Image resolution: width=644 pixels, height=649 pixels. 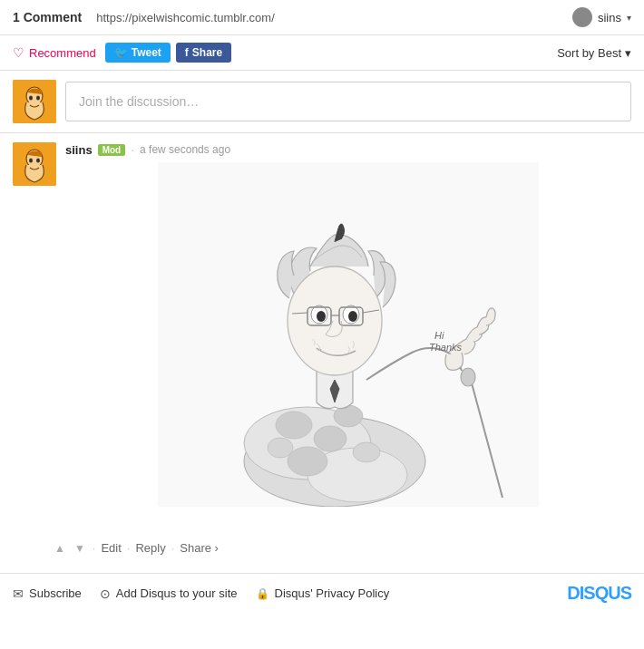 What do you see at coordinates (187, 53) in the screenshot?
I see `facebook-icon: f` at bounding box center [187, 53].